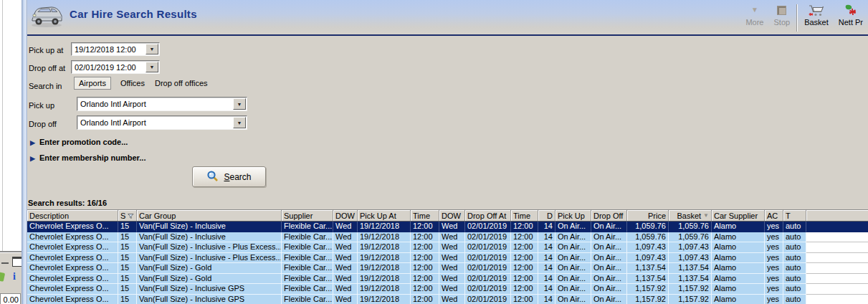  What do you see at coordinates (157, 123) in the screenshot?
I see `dropoff-location-input` at bounding box center [157, 123].